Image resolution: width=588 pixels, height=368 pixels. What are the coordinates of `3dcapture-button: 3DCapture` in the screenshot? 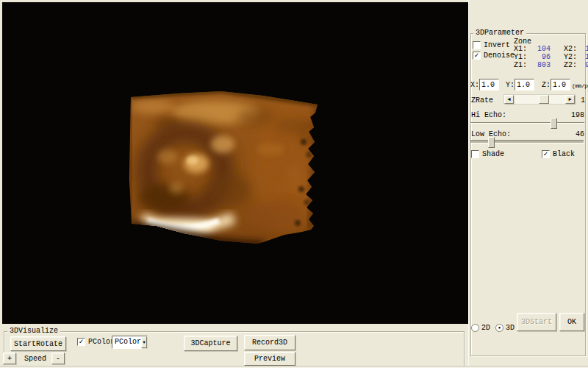 It's located at (210, 343).